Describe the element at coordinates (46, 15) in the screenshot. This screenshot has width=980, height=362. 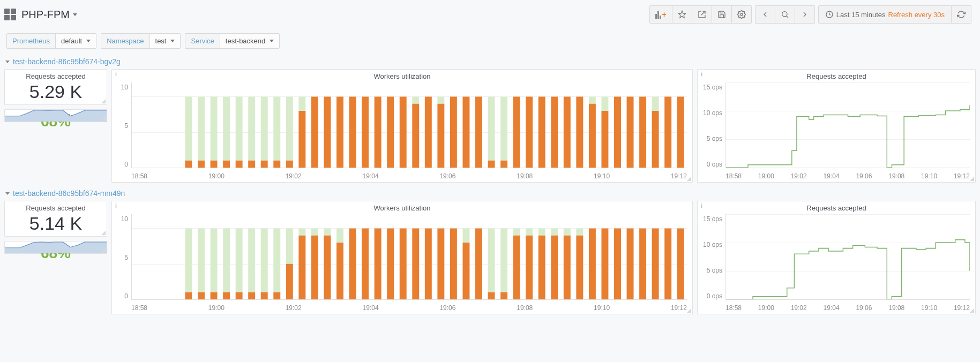
I see `dashboard-title: PHP-FPM` at that location.